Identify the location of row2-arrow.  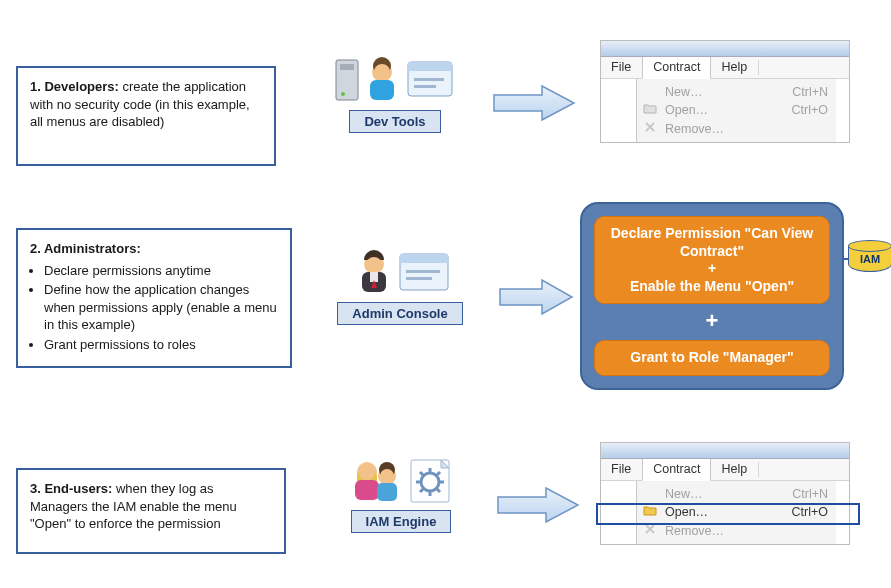
(536, 297).